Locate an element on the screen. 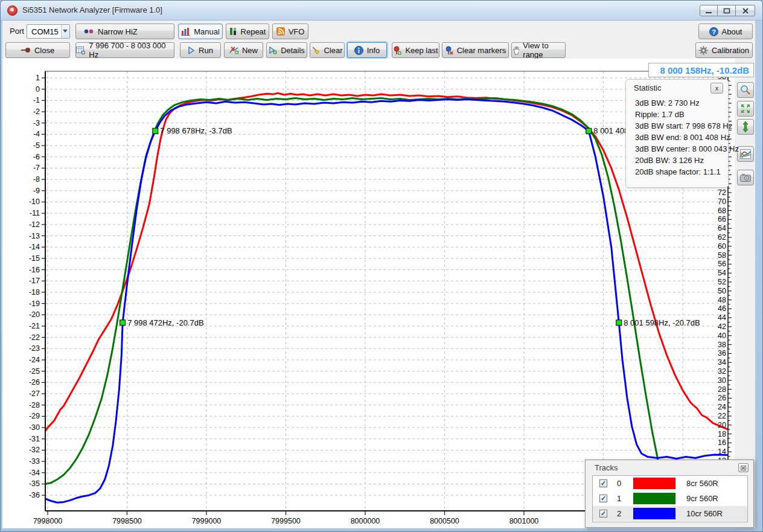 Image resolution: width=763 pixels, height=532 pixels. tracks-title: Tracks is located at coordinates (606, 467).